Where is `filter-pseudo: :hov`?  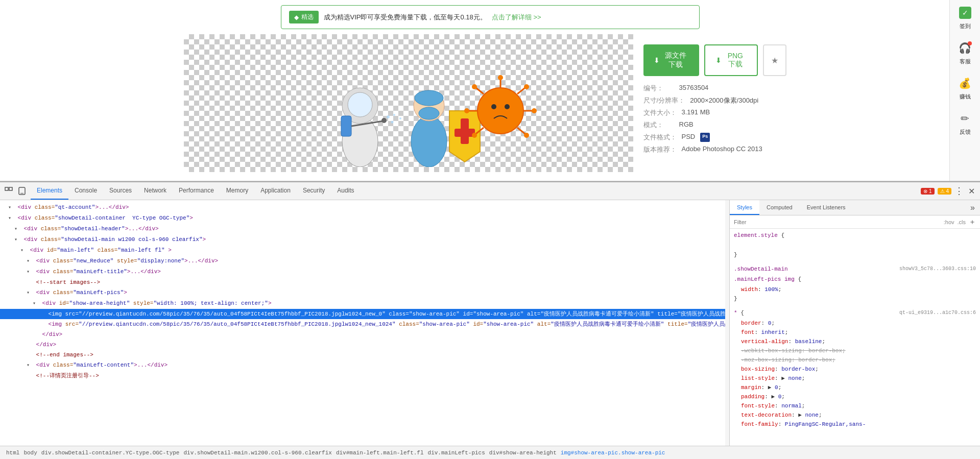
filter-pseudo: :hov is located at coordinates (949, 222).